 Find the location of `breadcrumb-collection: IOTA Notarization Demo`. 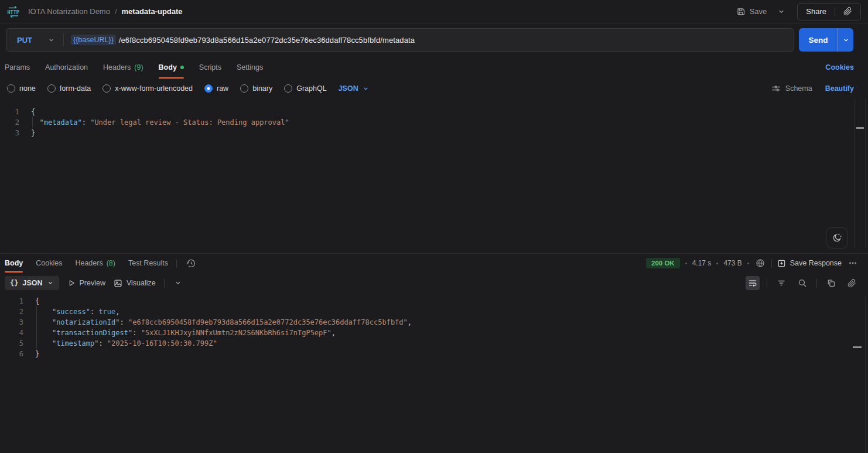

breadcrumb-collection: IOTA Notarization Demo is located at coordinates (69, 12).